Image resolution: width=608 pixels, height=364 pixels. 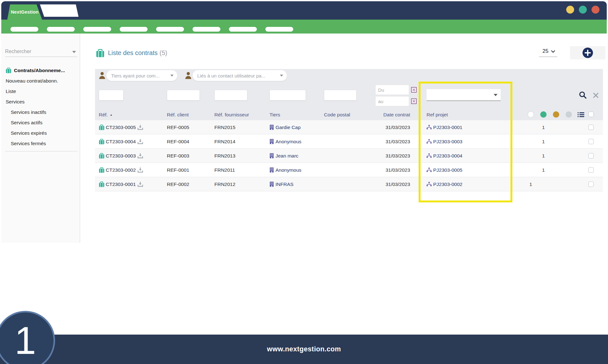 I want to click on filter-ref-input, so click(x=111, y=95).